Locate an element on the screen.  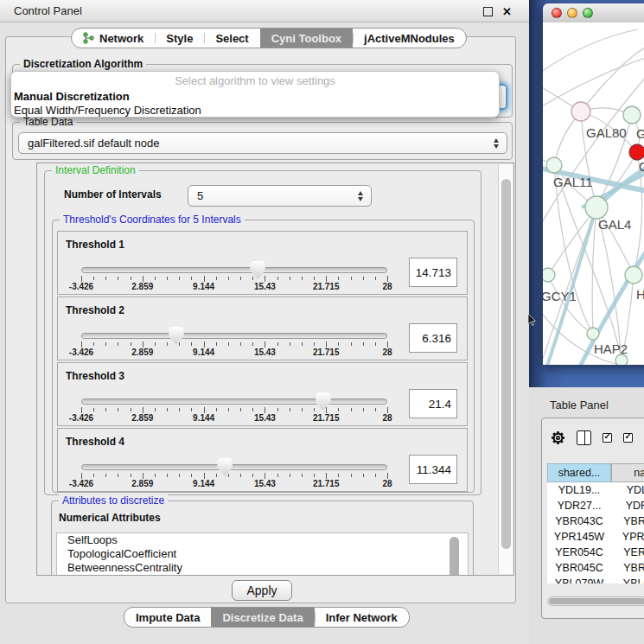
table-data-combobox: galFiltered.sif default node is located at coordinates (263, 143).